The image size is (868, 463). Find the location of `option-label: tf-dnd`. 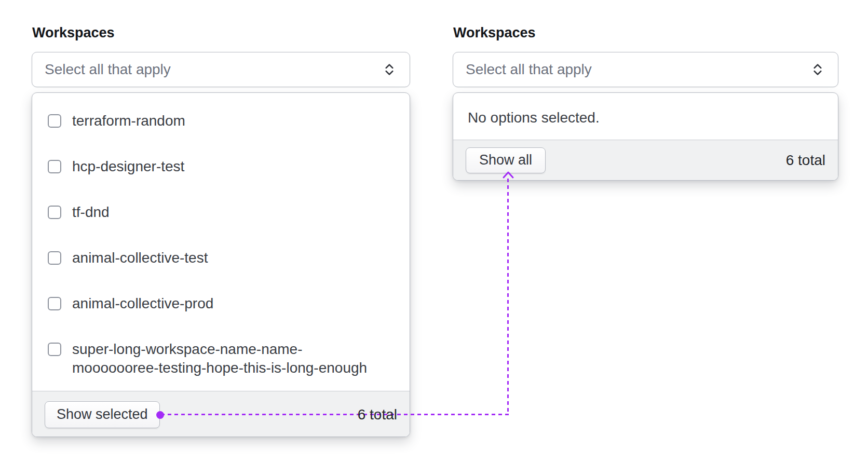

option-label: tf-dnd is located at coordinates (91, 212).